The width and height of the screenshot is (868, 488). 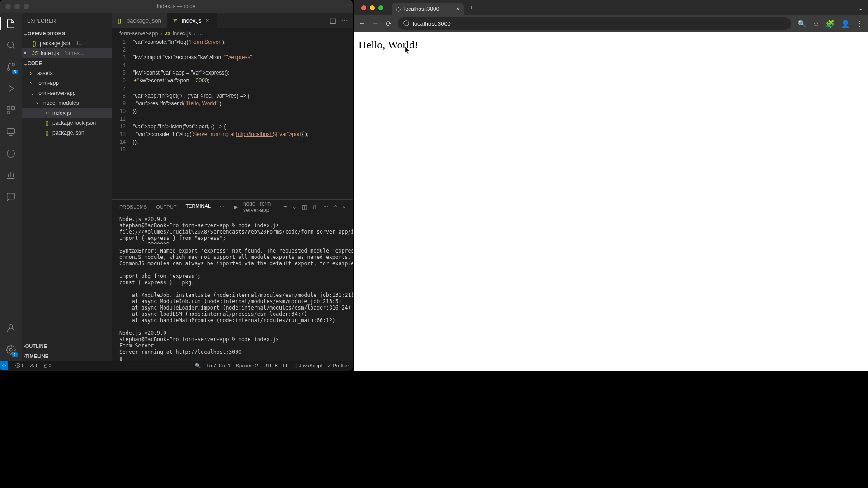 What do you see at coordinates (11, 197) in the screenshot?
I see `comment-icon` at bounding box center [11, 197].